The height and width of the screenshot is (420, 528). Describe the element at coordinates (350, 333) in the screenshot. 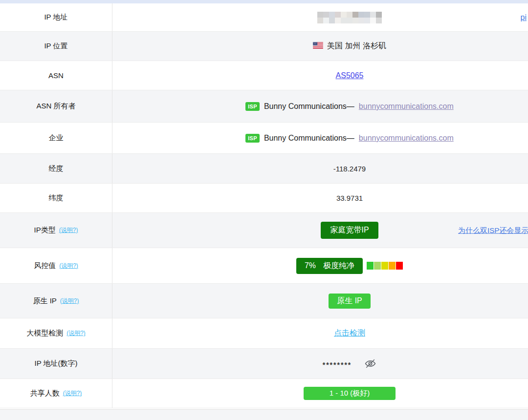

I see `llm-detect-action-link: 点击检测` at that location.